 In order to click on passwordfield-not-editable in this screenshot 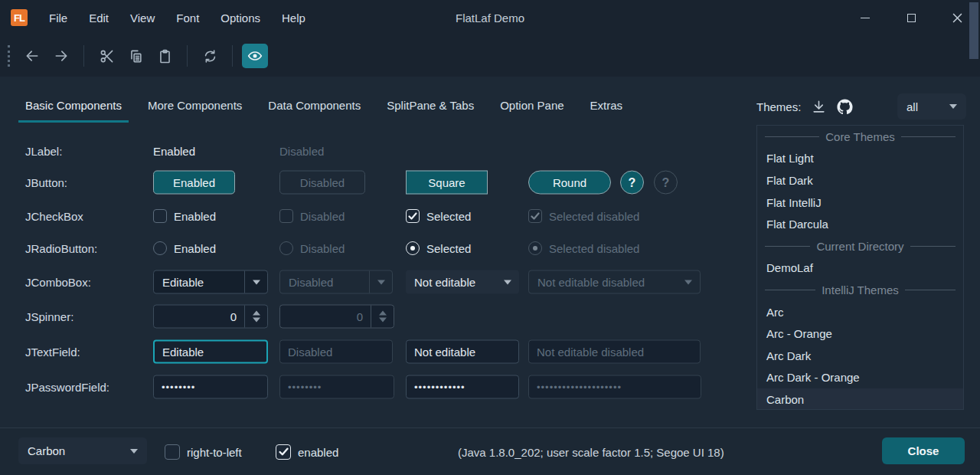, I will do `click(462, 388)`.